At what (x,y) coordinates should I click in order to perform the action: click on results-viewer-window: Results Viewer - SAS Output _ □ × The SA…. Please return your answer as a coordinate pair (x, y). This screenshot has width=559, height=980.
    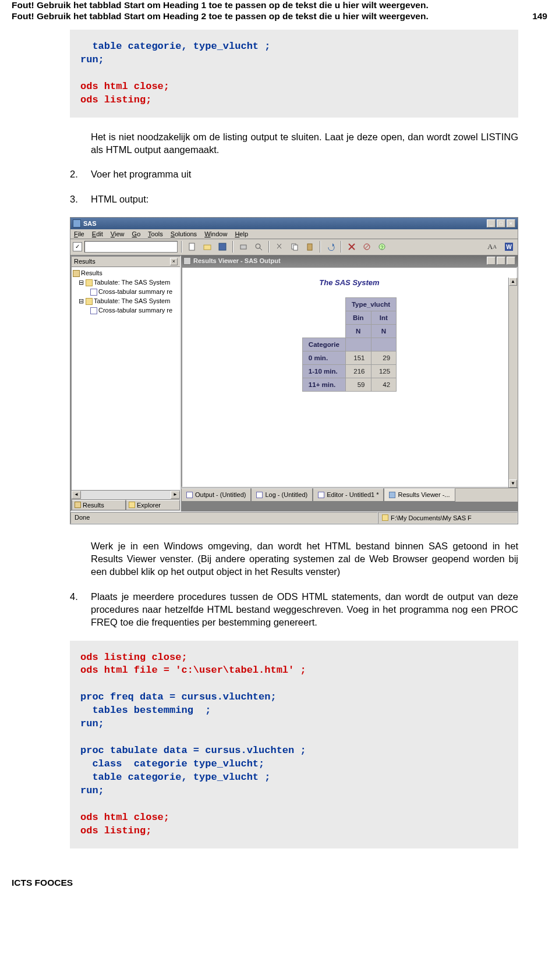
    Looking at the image, I should click on (349, 371).